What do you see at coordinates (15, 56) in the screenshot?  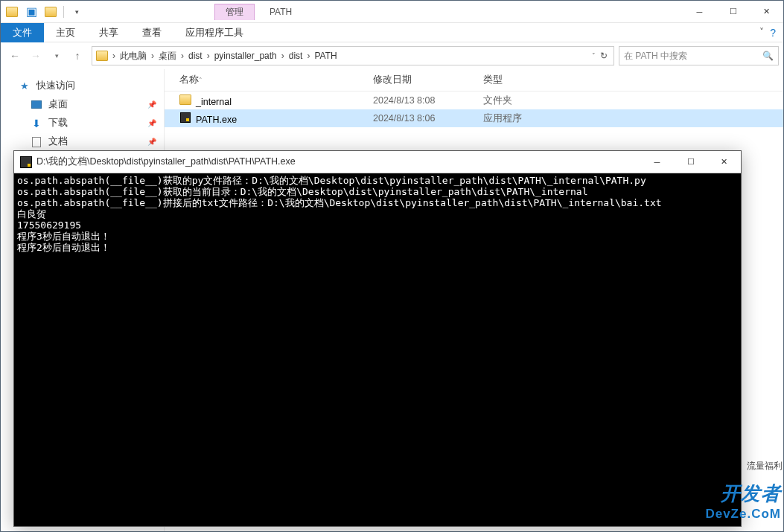 I see `back-button: ←` at bounding box center [15, 56].